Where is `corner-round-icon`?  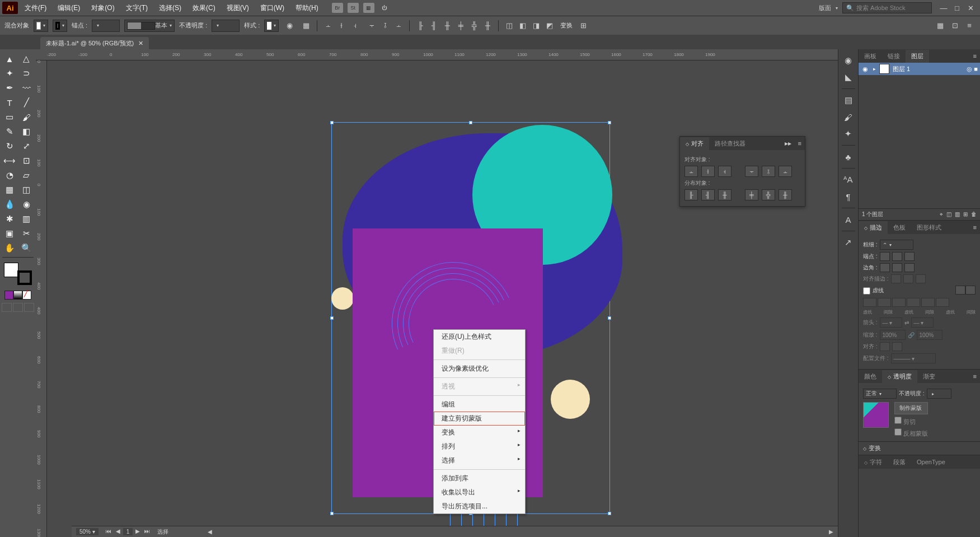 corner-round-icon is located at coordinates (897, 268).